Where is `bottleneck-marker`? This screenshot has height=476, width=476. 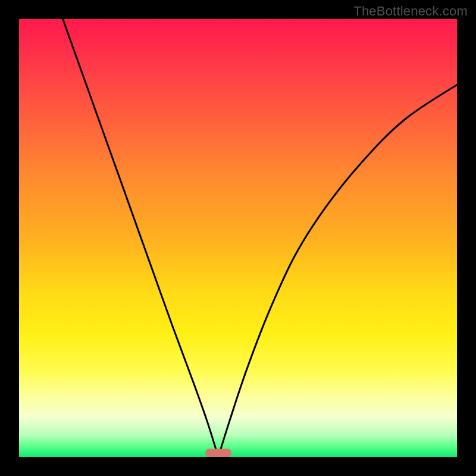 bottleneck-marker is located at coordinates (218, 453).